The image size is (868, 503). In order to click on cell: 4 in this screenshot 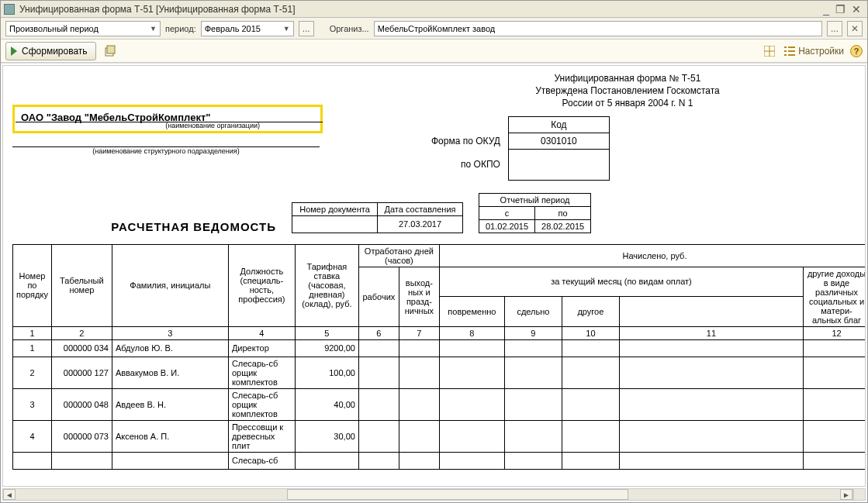, I will do `click(33, 436)`.